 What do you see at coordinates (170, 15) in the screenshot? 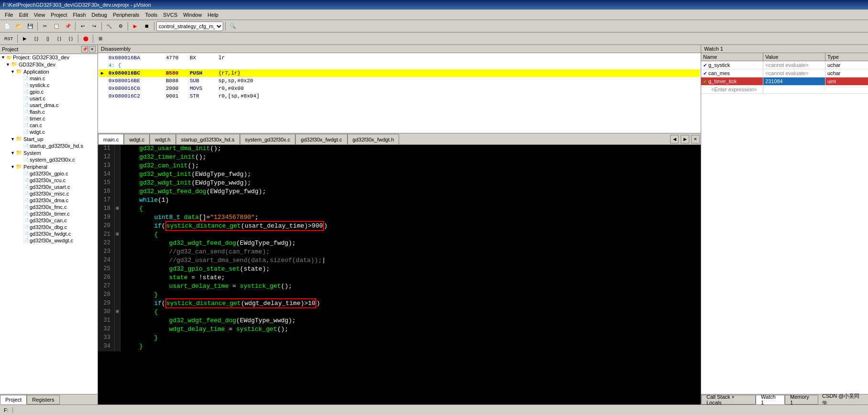
I see `menu-svcs: SVCS` at bounding box center [170, 15].